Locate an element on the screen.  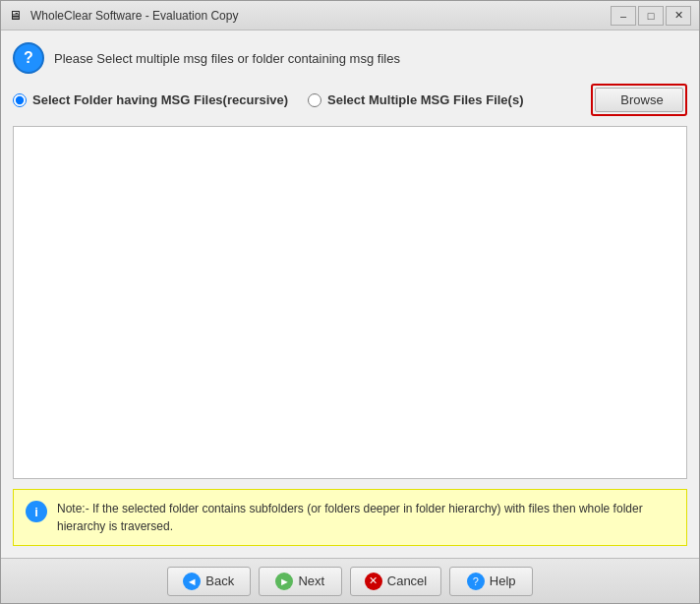
footer: ◄ Back ► Next ✕ Cancel ? Help is located at coordinates (350, 580).